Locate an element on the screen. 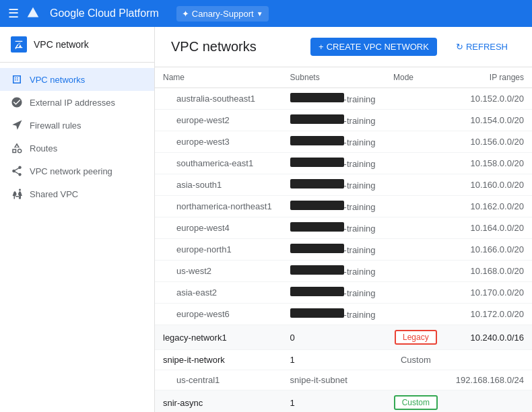  table-row: southamerica-east1 -training 10.158.0.0/… is located at coordinates (343, 164).